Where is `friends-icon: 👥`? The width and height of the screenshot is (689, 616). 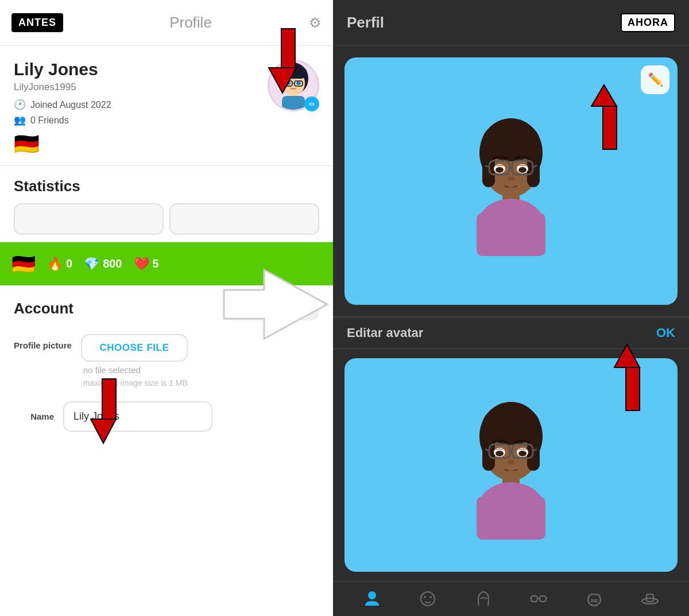
friends-icon: 👥 is located at coordinates (20, 121).